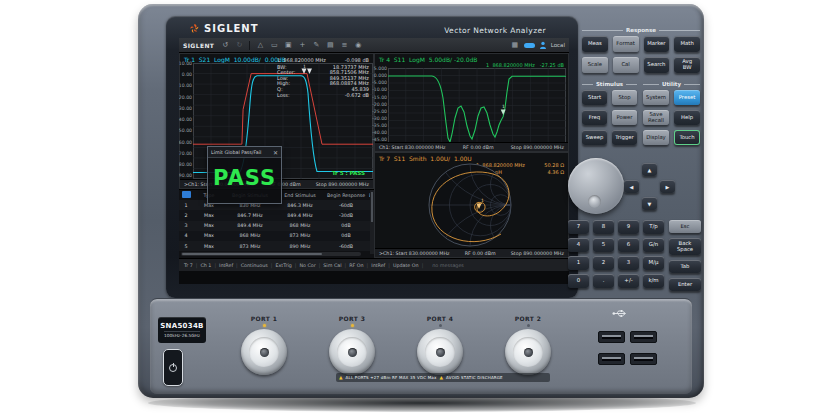  Describe the element at coordinates (657, 65) in the screenshot. I see `search-button: Search` at that location.